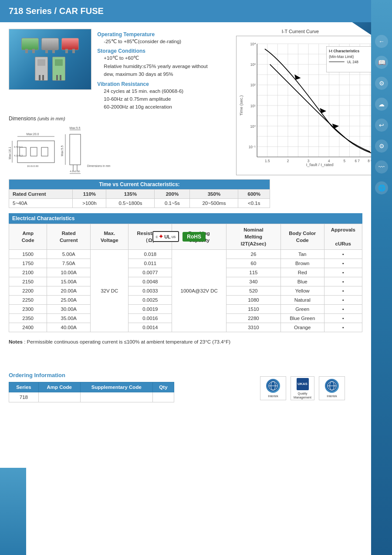 The image size is (392, 555). What do you see at coordinates (382, 188) in the screenshot?
I see `sidebar-icon-globe: 🌐` at bounding box center [382, 188].